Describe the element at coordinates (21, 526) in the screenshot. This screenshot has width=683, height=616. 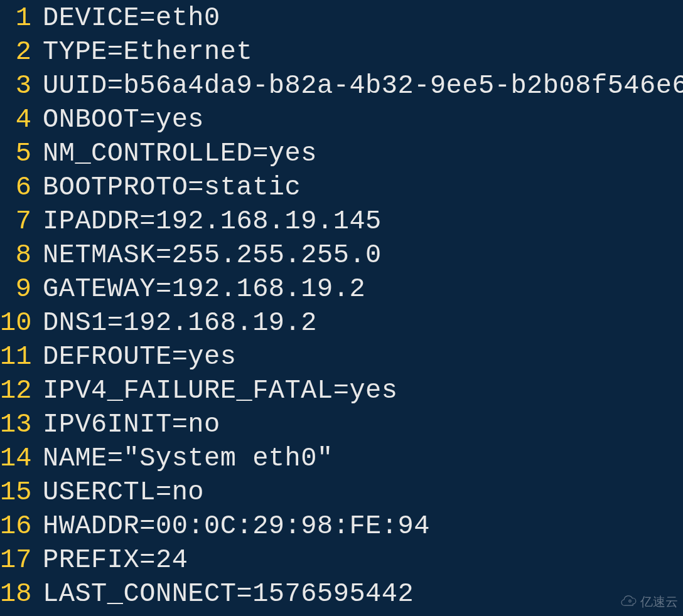
I see `line-number: 16` at that location.